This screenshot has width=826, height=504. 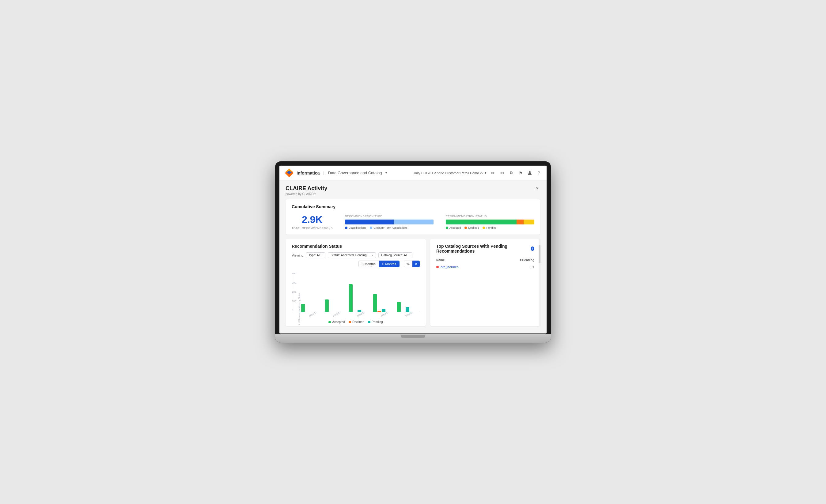 What do you see at coordinates (389, 228) in the screenshot?
I see `rec-type-legend: Classifications Glossary Term Associatio…` at bounding box center [389, 228].